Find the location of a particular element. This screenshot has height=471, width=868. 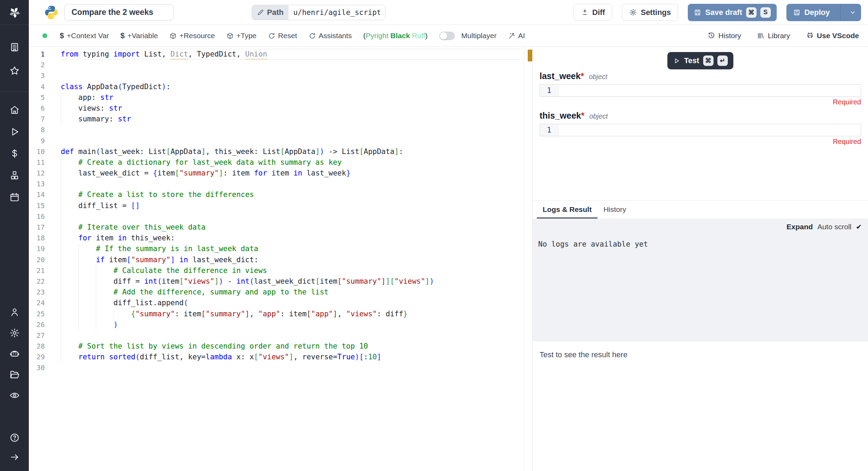

sidebar-item-gear-icon is located at coordinates (15, 333).